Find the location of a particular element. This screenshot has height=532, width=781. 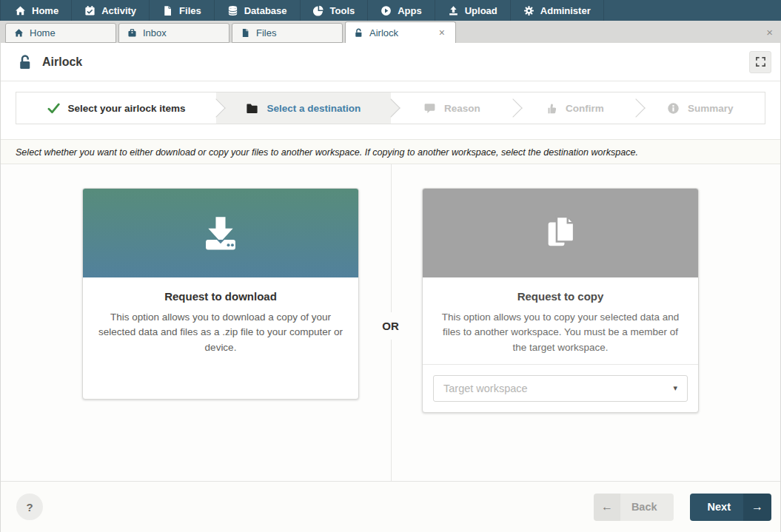

nav-item-apps: Apps is located at coordinates (401, 10).